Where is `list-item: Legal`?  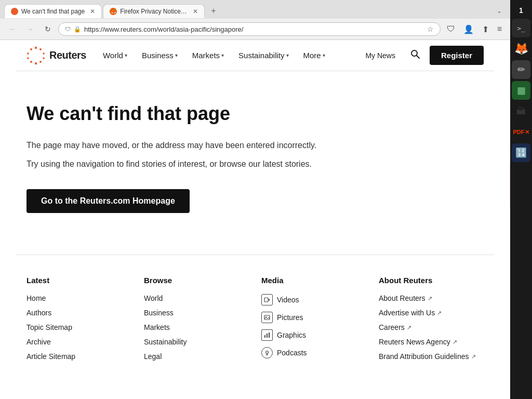 list-item: Legal is located at coordinates (196, 356).